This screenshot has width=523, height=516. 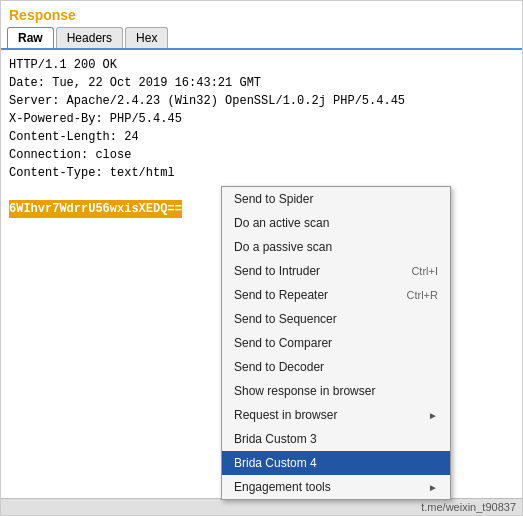 I want to click on menu-item-send-comparer: Send to Comparer, so click(x=336, y=343).